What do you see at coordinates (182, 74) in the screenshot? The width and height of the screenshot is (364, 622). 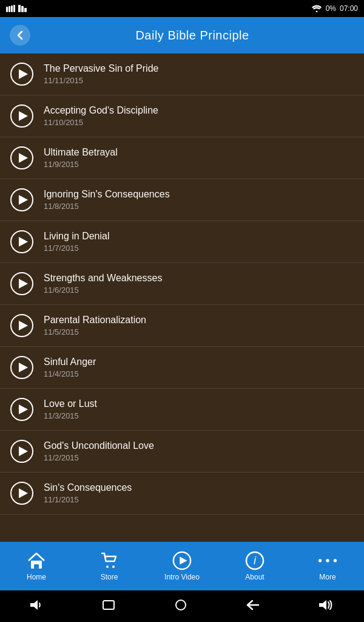 I see `list-item: The Pervasive Sin of Pride 11/11/2015` at bounding box center [182, 74].